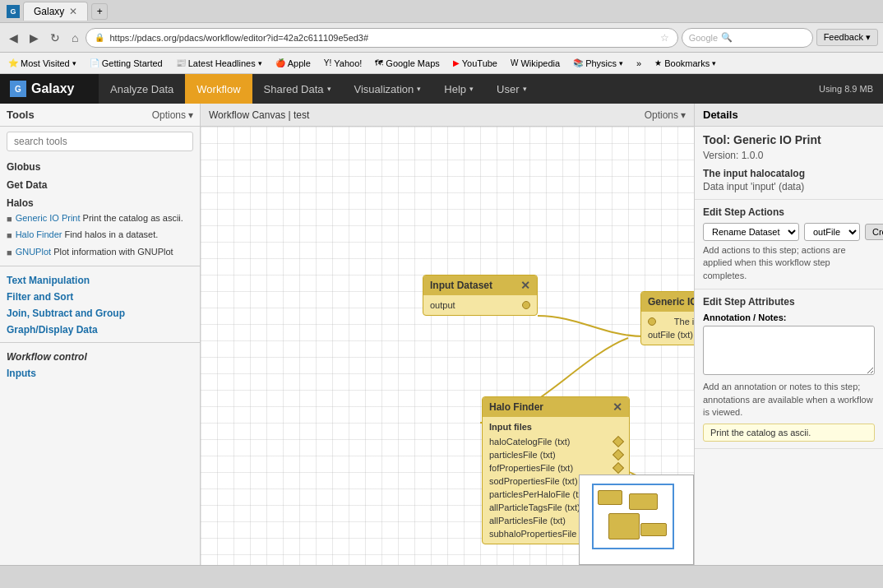  I want to click on bookmark-wikipedia: W Wikipedia, so click(535, 63).